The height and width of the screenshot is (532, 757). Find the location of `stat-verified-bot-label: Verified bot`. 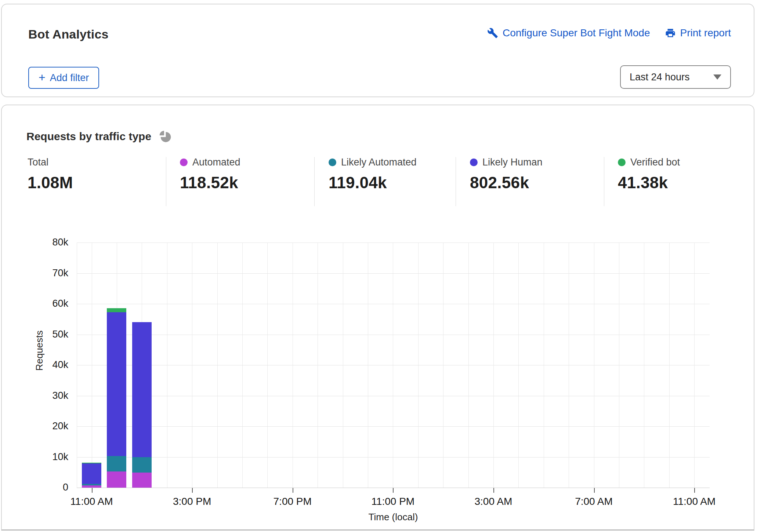

stat-verified-bot-label: Verified bot is located at coordinates (655, 162).